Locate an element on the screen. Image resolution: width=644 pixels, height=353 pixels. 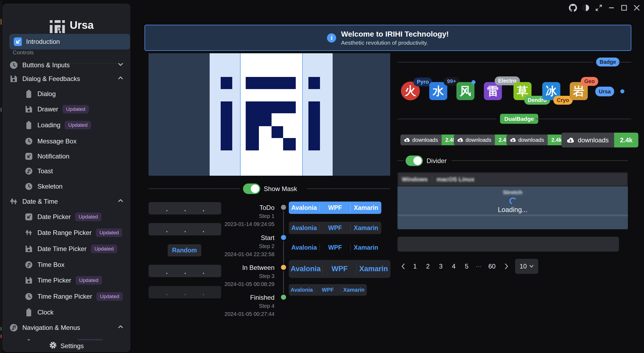
sidebar-item-time-box: Time Box is located at coordinates (66, 265).